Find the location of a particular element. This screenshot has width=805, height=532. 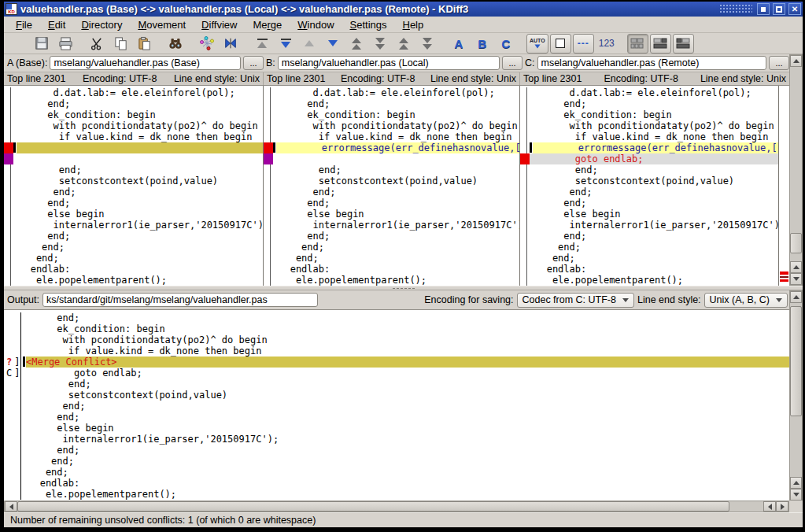

menu-window: Window is located at coordinates (316, 25).